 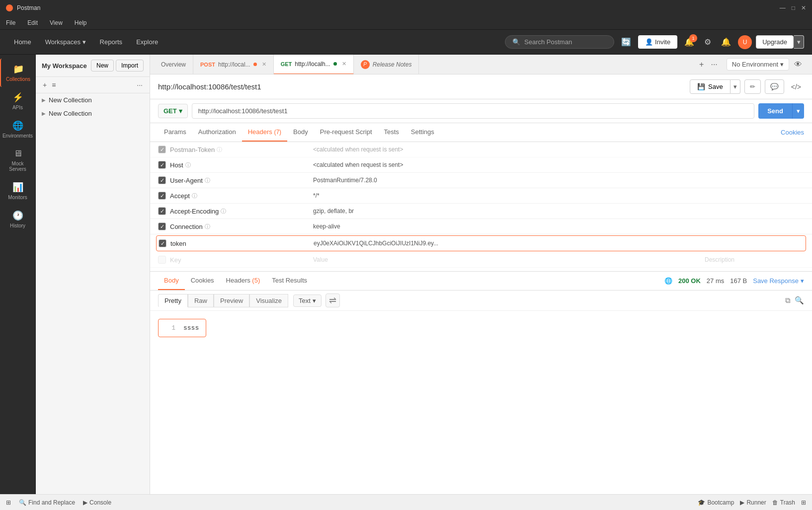 I want to click on req-tab-settings: Settings, so click(x=422, y=132).